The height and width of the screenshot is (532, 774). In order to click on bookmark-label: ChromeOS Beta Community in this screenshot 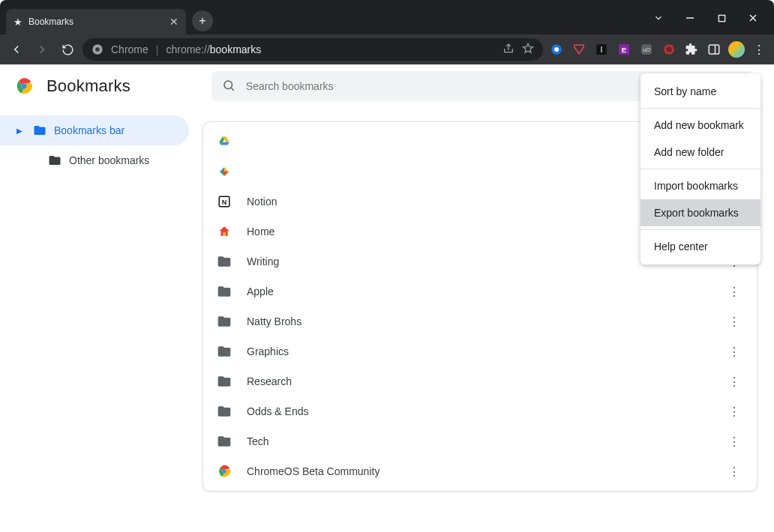, I will do `click(478, 471)`.